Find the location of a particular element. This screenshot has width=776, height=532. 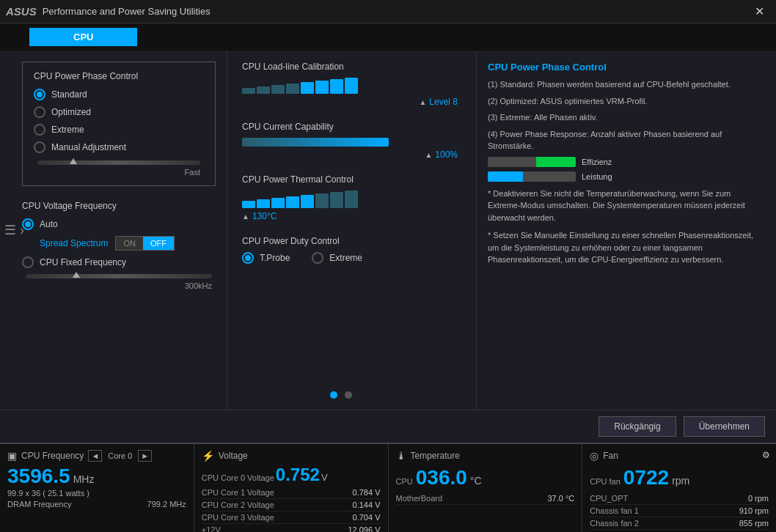

cpu-freq-value: 3596.5 is located at coordinates (39, 476).